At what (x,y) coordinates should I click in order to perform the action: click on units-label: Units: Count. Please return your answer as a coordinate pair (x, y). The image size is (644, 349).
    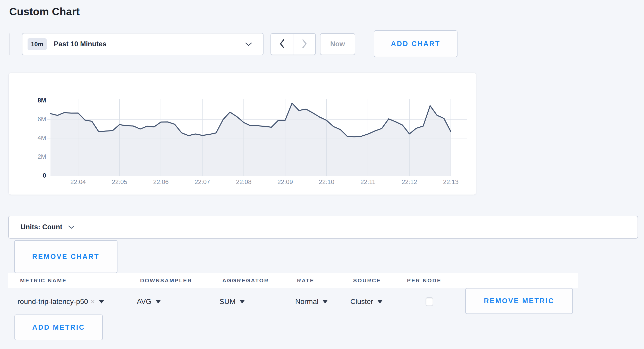
    Looking at the image, I should click on (41, 227).